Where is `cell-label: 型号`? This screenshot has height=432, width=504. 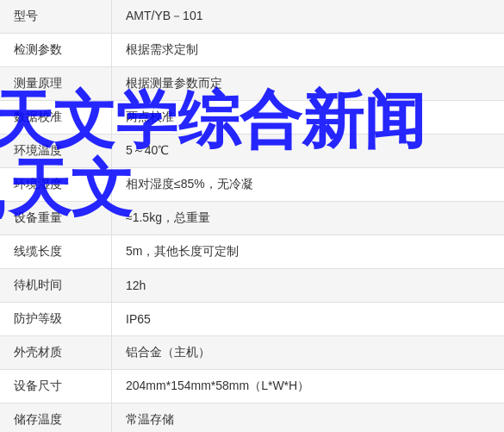 cell-label: 型号 is located at coordinates (56, 16).